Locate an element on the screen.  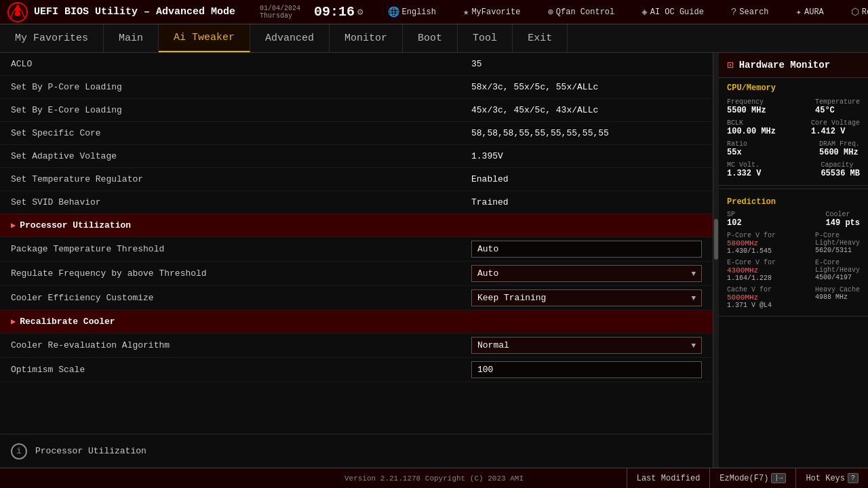
hotkeys-btn: Hot Keys ? is located at coordinates (831, 479).